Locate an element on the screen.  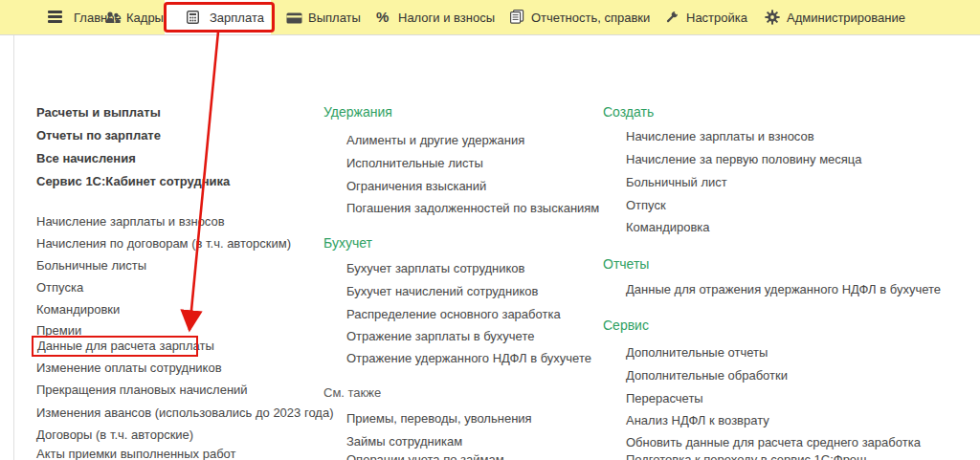
menu-item-create-bolnichny: Больничный лист is located at coordinates (677, 182).